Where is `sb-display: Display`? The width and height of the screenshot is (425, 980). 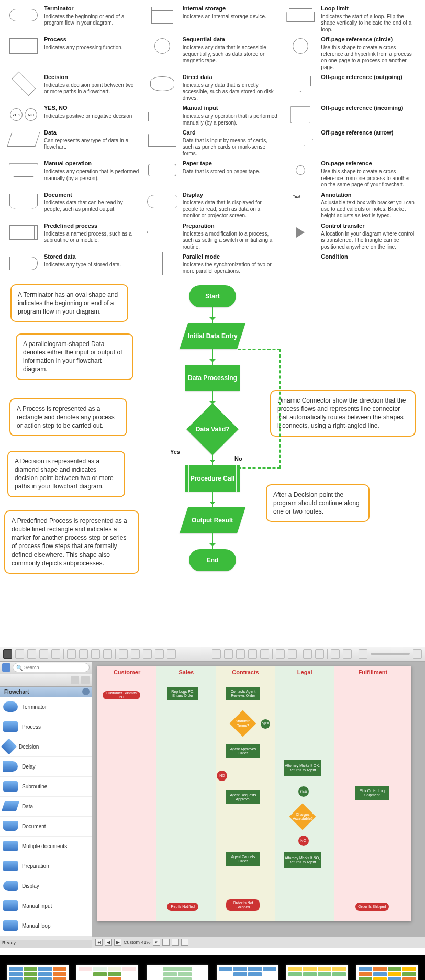 sb-display: Display is located at coordinates (46, 886).